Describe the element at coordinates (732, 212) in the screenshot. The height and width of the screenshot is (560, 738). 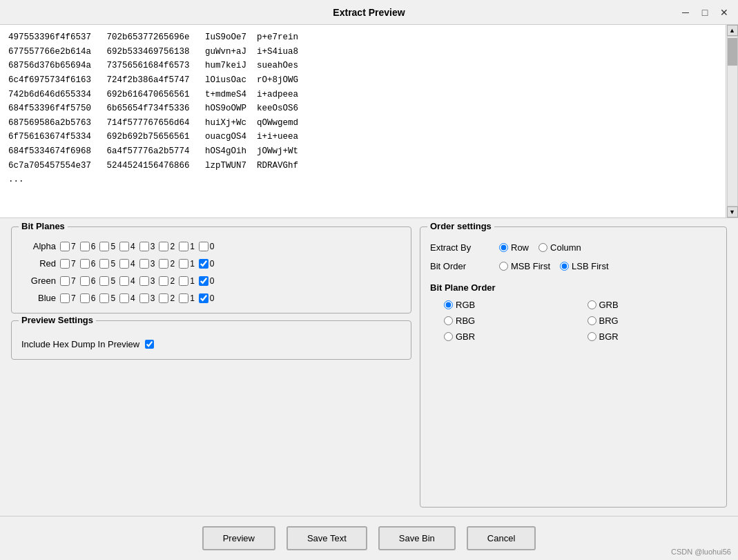
I see `scroll-down-arrow: ▼` at that location.